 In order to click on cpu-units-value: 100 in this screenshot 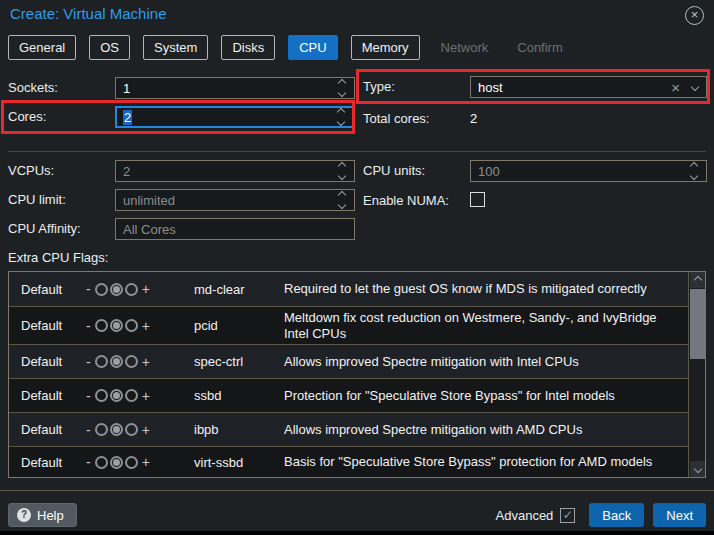, I will do `click(489, 172)`.